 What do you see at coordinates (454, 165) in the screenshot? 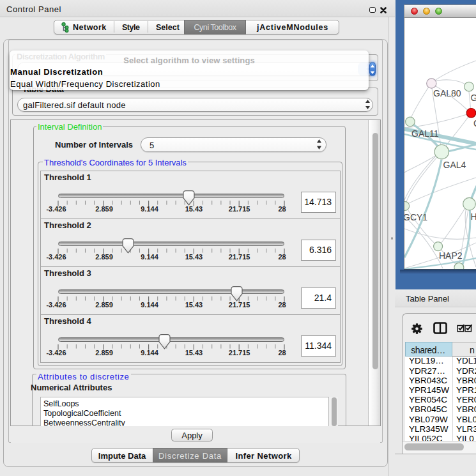
I see `svg-text: GAL4` at bounding box center [454, 165].